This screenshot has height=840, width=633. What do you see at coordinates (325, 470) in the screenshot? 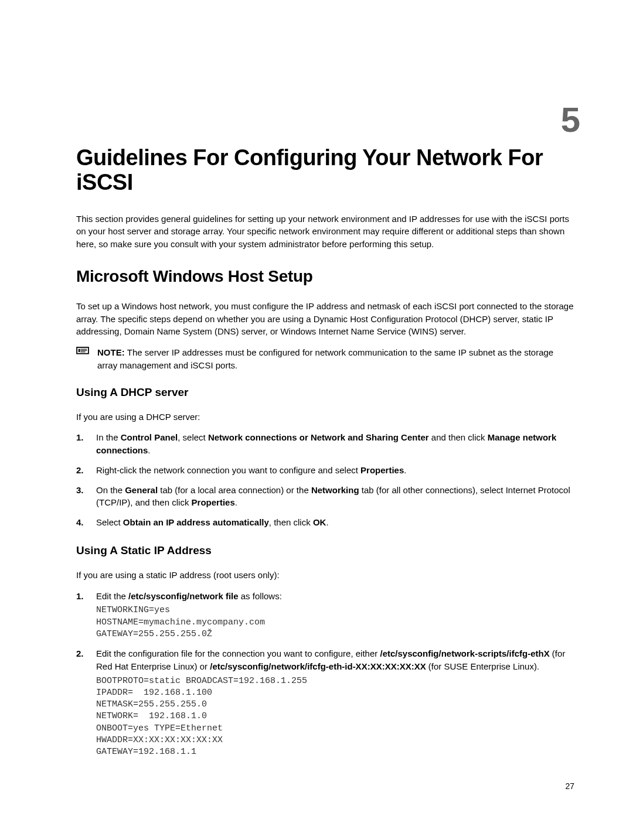
I see `list-item: 2. Right-click the network connection yo…` at bounding box center [325, 470].